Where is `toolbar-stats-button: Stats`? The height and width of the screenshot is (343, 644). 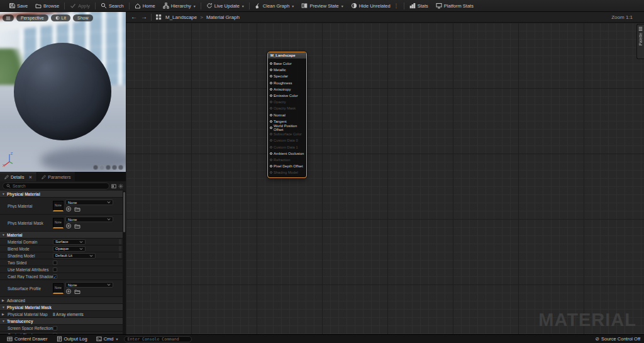
toolbar-stats-button: Stats is located at coordinates (419, 6).